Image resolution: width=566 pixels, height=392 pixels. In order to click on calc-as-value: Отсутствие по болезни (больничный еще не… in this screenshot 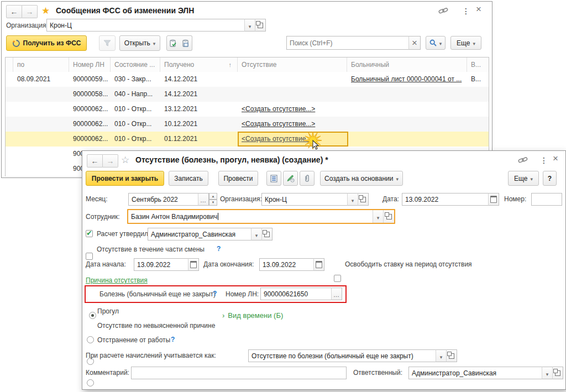, I will do `click(342, 356)`.